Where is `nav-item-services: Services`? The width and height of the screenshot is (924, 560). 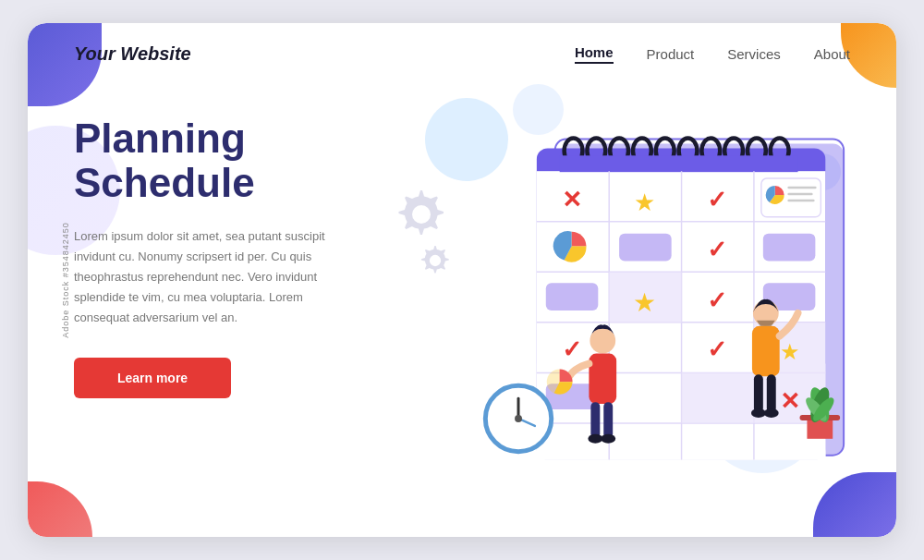 nav-item-services: Services is located at coordinates (754, 54).